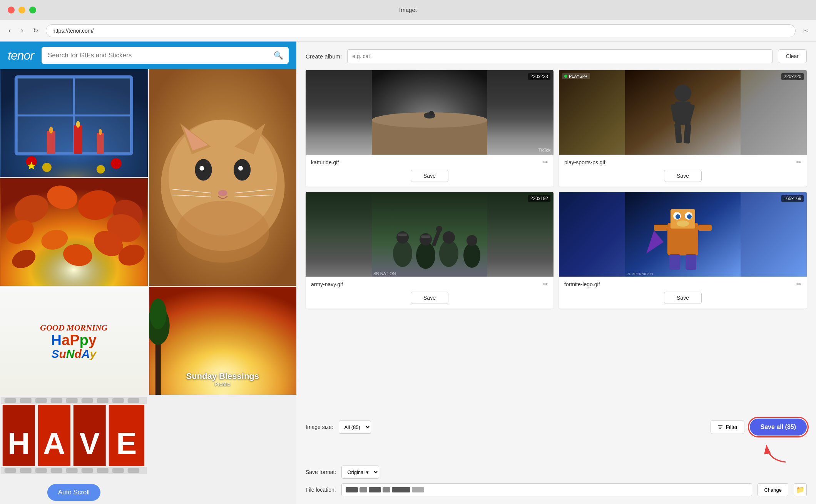 This screenshot has width=816, height=504. I want to click on tenor-search-wrapper: 🔍, so click(165, 55).